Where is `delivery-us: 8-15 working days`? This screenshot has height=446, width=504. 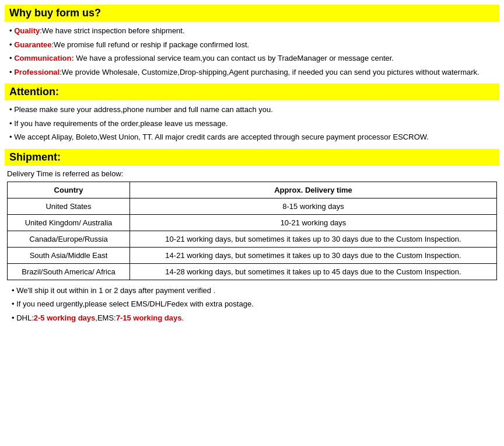
delivery-us: 8-15 working days is located at coordinates (314, 206).